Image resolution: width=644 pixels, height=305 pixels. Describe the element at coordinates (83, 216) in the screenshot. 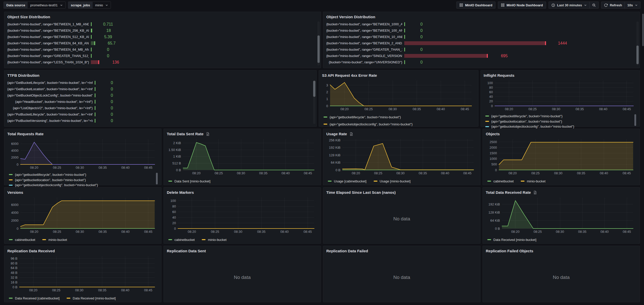

I see `chart-versions: 020004000600008:2008:2508:3008:3508:4008…` at that location.